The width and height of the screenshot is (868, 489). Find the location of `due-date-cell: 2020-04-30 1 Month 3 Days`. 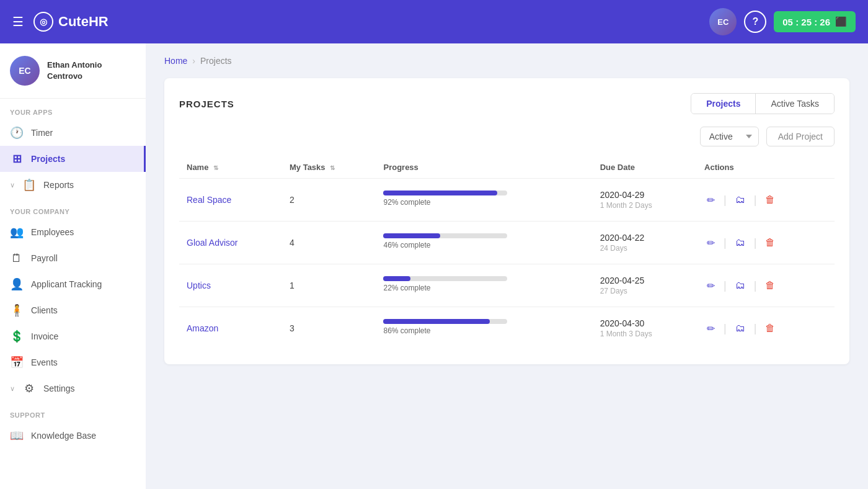

due-date-cell: 2020-04-30 1 Month 3 Days is located at coordinates (645, 329).